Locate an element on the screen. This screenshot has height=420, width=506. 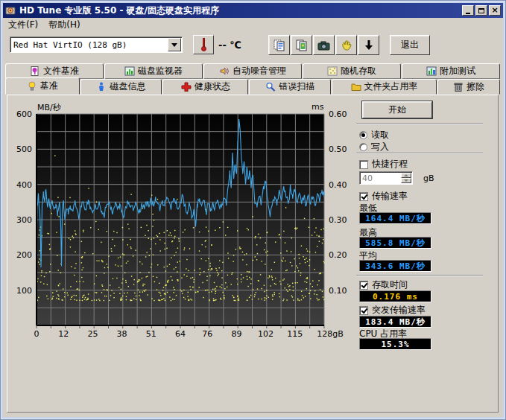
tab-extra-tests: 附加测试 is located at coordinates (451, 71).